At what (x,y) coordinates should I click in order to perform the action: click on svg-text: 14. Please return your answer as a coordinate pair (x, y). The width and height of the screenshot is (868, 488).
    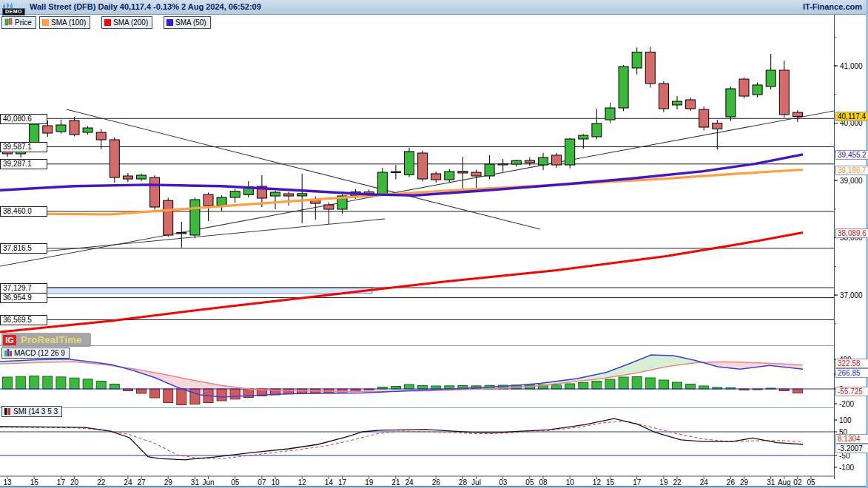
    Looking at the image, I should click on (329, 482).